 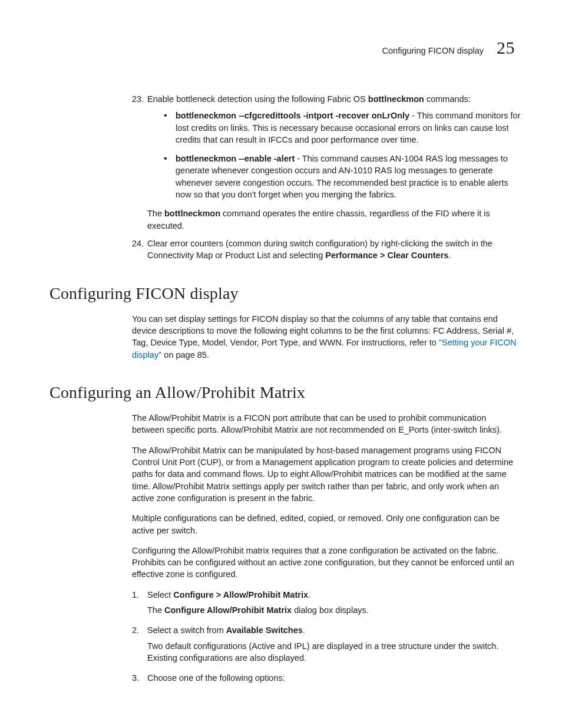 What do you see at coordinates (326, 562) in the screenshot?
I see `paragraph: Configuring the Allow/Prohibit matrix re…` at bounding box center [326, 562].